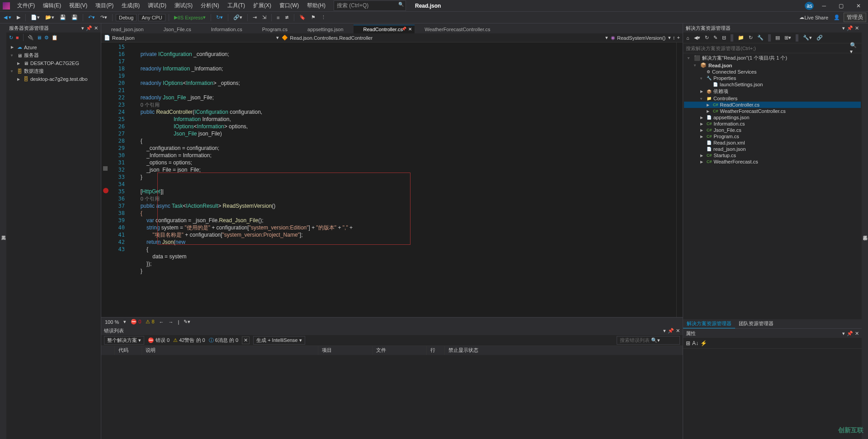 This screenshot has width=868, height=439. Describe the element at coordinates (255, 17) in the screenshot. I see `step-into-icon: ⇥` at that location.